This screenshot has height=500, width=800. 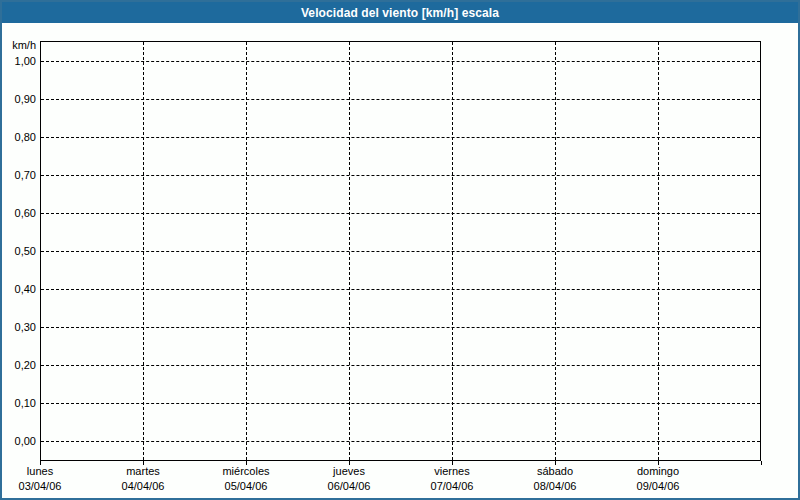 I want to click on y-axis-tick-label: 0,20, so click(x=19, y=365).